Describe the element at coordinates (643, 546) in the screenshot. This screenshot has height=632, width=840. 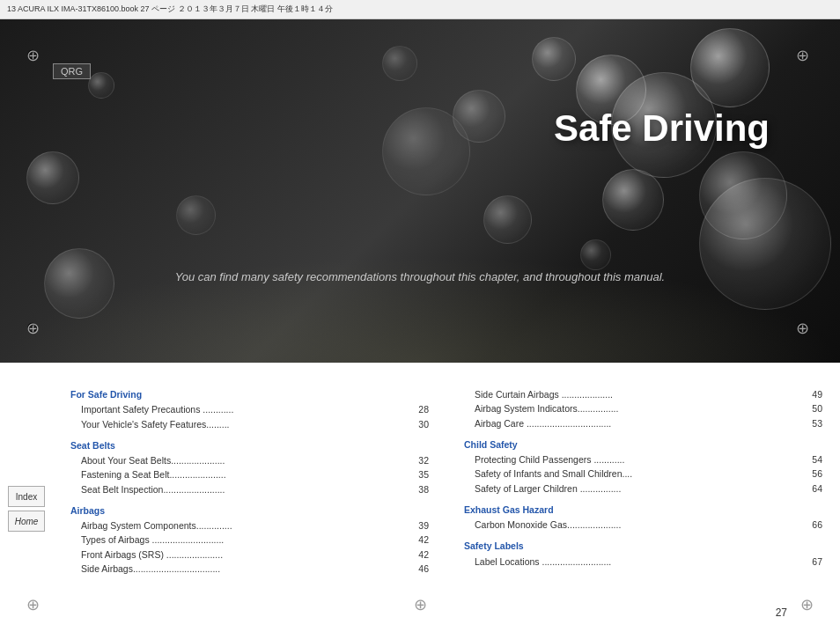
I see `toc-section-safety-labels: Safety Labels` at that location.